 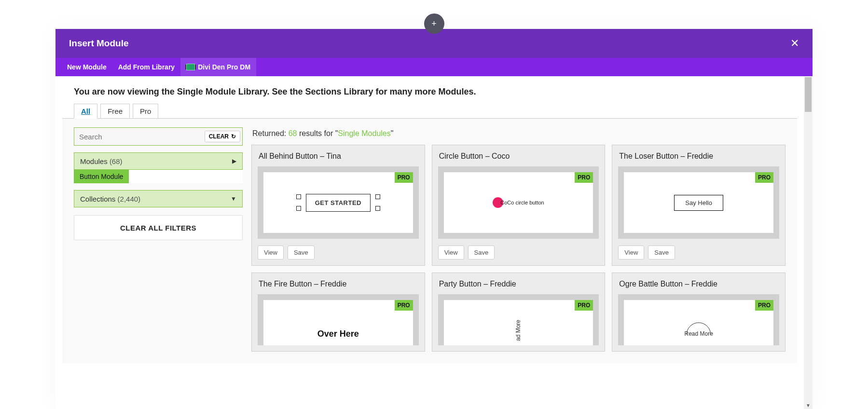 What do you see at coordinates (218, 67) in the screenshot?
I see `tab-divi-den-pro: Divi Den Pro DM` at bounding box center [218, 67].